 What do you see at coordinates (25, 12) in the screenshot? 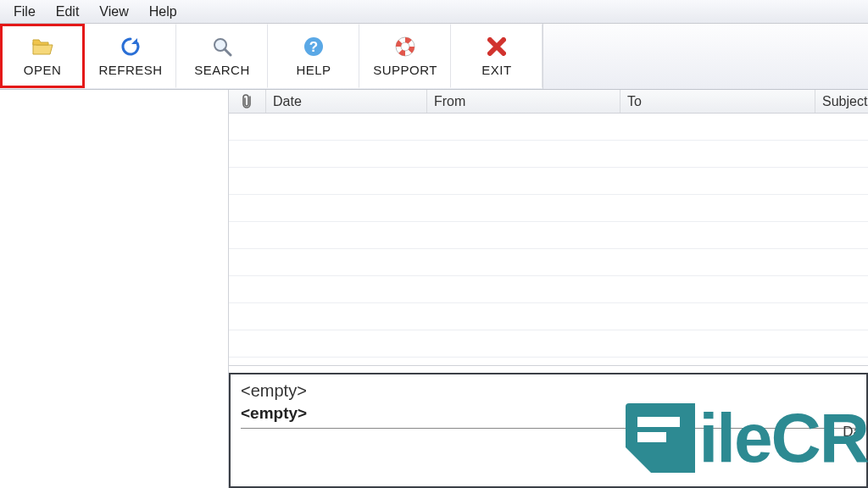
I see `menu-file: File` at bounding box center [25, 12].